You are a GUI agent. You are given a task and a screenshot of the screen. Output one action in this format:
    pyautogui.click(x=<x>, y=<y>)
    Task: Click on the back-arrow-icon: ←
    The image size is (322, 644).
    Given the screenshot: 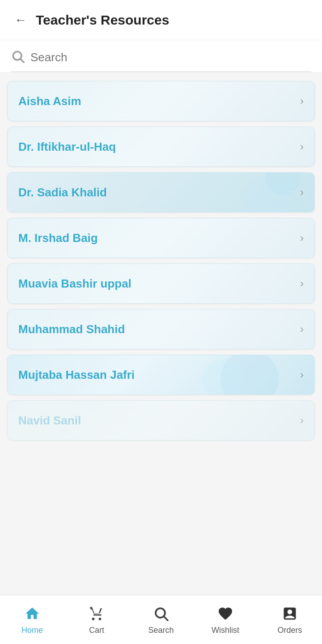 What is the action you would take?
    pyautogui.click(x=21, y=20)
    